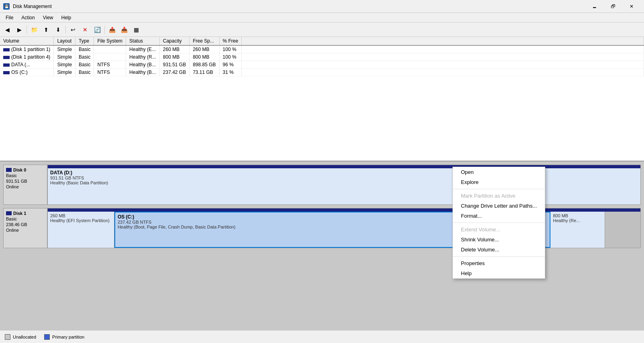 The height and width of the screenshot is (343, 644). I want to click on disk-1-p2-status: Healthy (Re..., so click(577, 220).